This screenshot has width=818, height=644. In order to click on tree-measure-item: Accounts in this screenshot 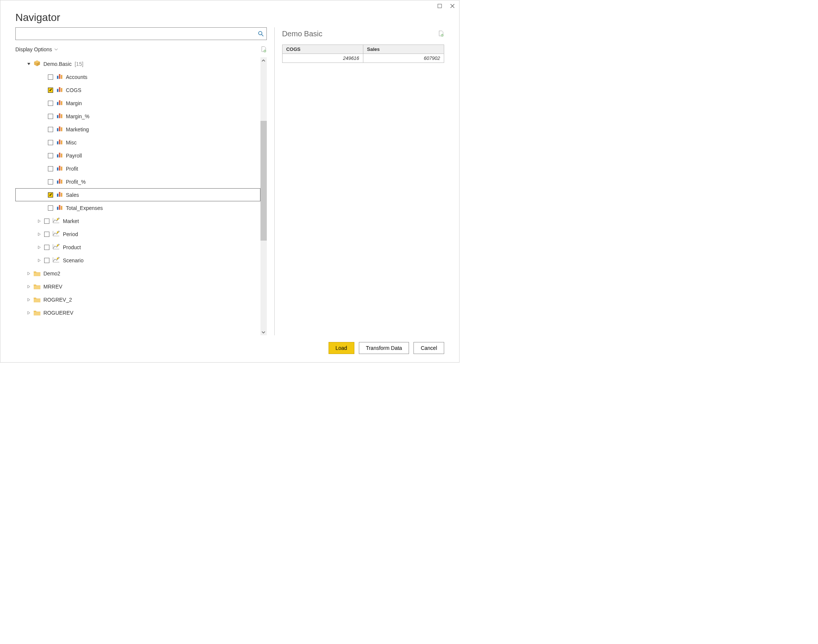, I will do `click(138, 77)`.